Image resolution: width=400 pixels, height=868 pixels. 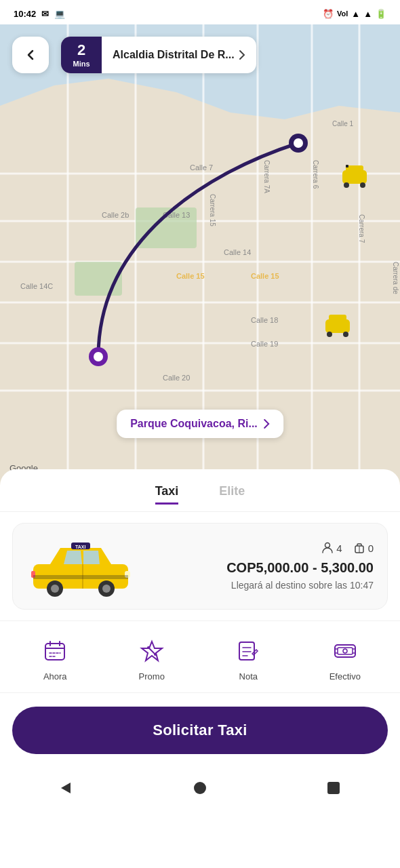 What do you see at coordinates (345, 677) in the screenshot?
I see `efectivo-label: Efectivo` at bounding box center [345, 677].